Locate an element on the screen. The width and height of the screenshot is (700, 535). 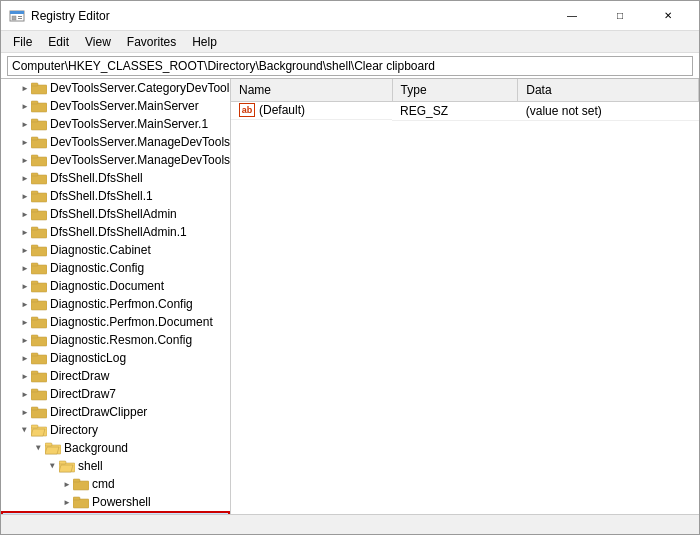
tree-item-devtools2: ► DevToolsServer.MainServer is located at coordinates (116, 106).